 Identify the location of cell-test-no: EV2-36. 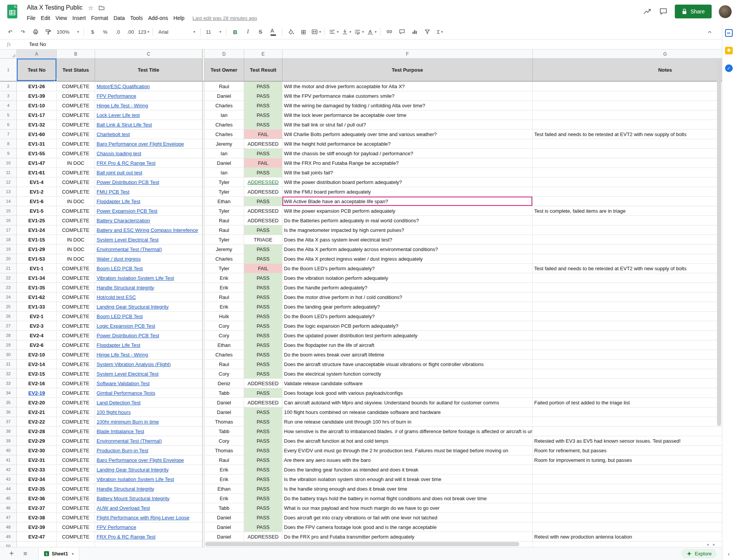
(37, 498).